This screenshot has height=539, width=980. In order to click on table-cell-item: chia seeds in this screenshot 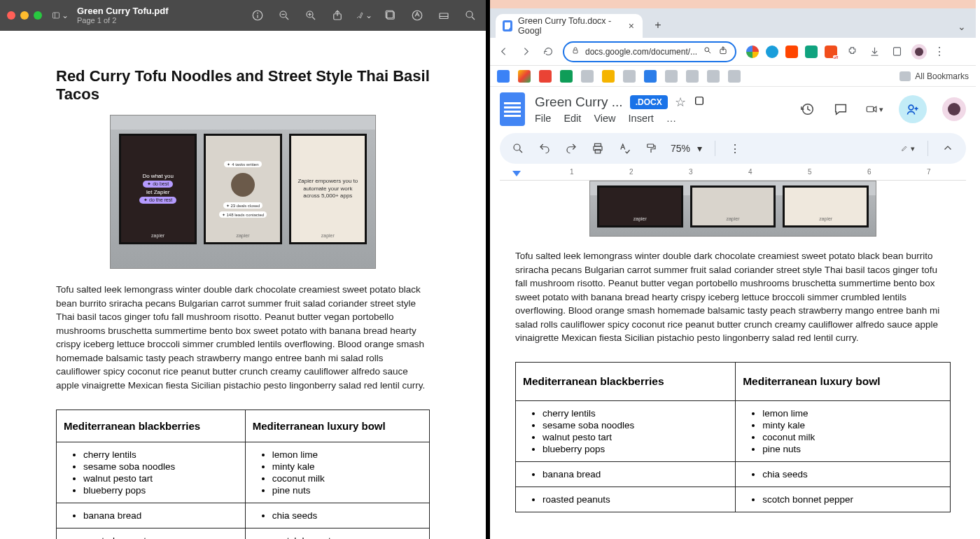, I will do `click(853, 475)`.